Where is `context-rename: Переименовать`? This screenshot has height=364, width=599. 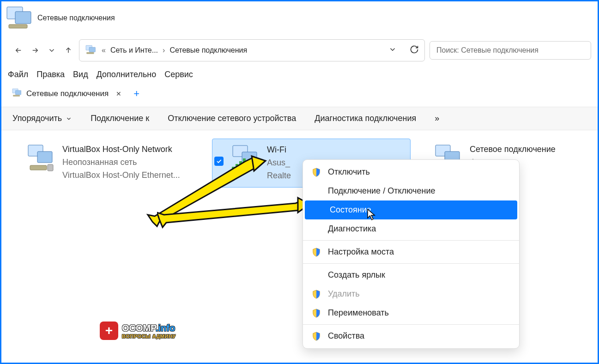
context-rename: Переименовать is located at coordinates (411, 313).